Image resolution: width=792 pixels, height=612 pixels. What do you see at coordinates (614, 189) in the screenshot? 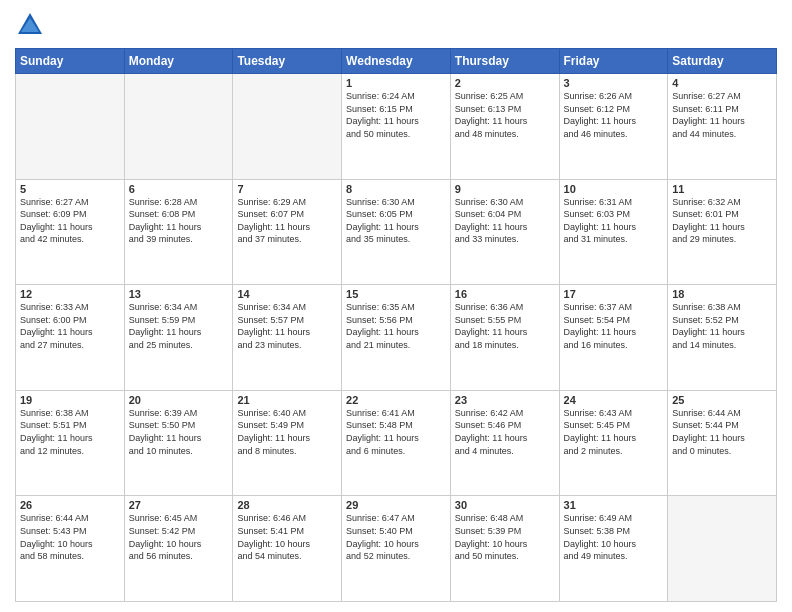
I see `day-number: 10` at bounding box center [614, 189].